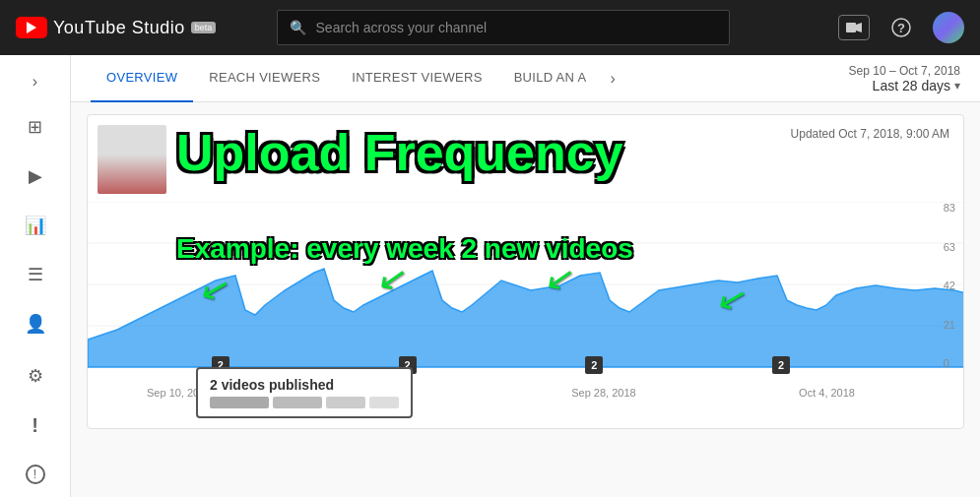 This screenshot has width=980, height=497. Describe the element at coordinates (35, 324) in the screenshot. I see `sidebar-item-subtitles: 👤` at that location.